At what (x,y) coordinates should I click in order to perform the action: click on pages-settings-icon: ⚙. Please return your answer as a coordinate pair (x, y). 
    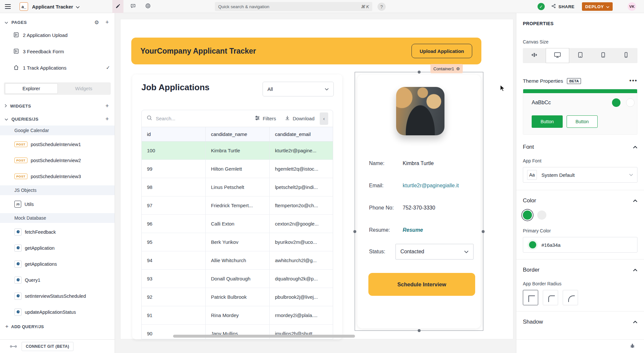
    Looking at the image, I should click on (97, 22).